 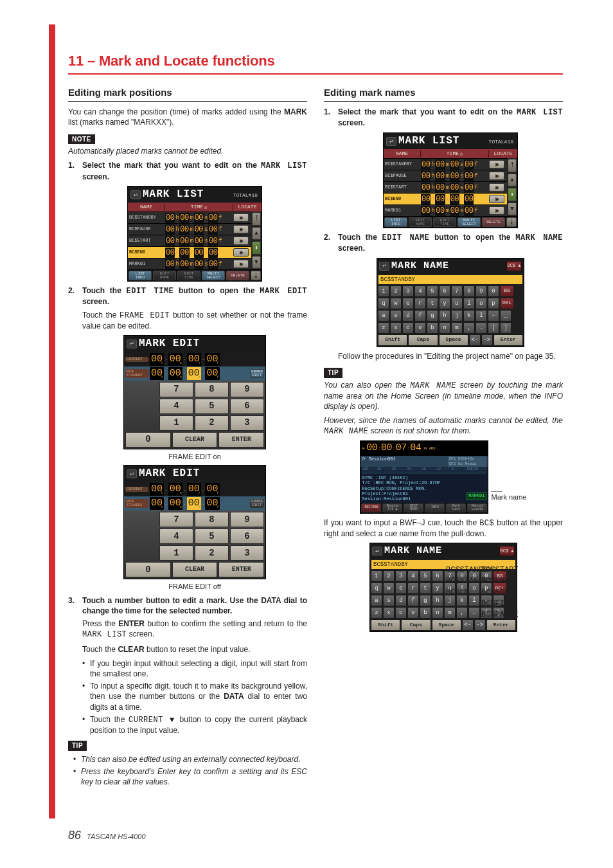 What do you see at coordinates (396, 291) in the screenshot?
I see `key-2: 2` at bounding box center [396, 291].